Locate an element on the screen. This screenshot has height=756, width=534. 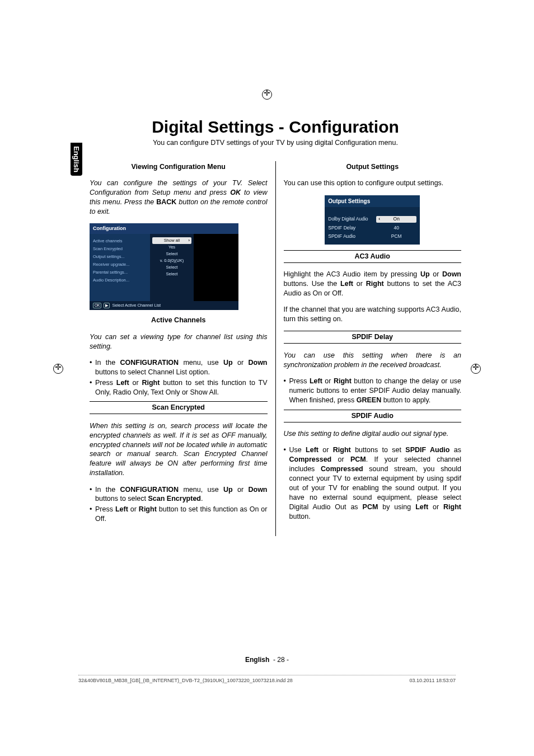
heading-output-settings: Output Settings is located at coordinates (373, 167).